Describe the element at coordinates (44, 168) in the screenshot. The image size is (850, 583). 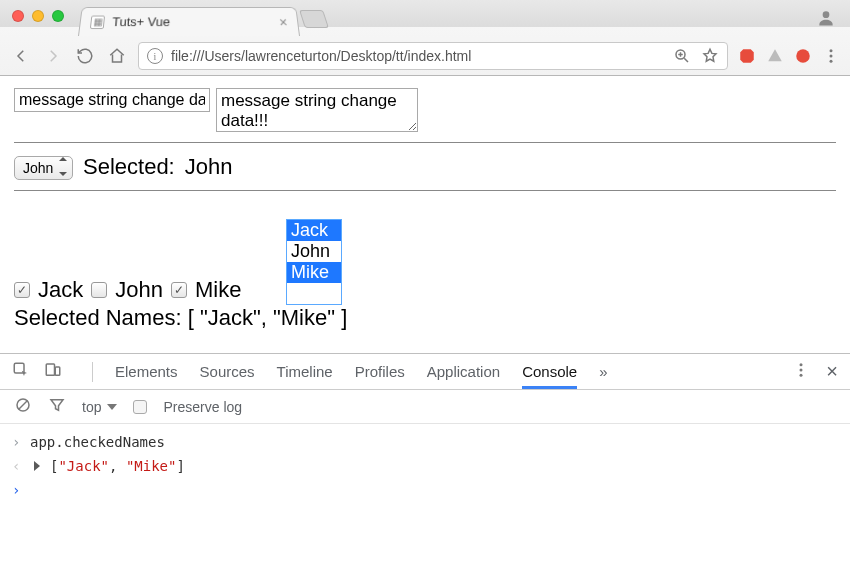
I see `name-select: John` at that location.